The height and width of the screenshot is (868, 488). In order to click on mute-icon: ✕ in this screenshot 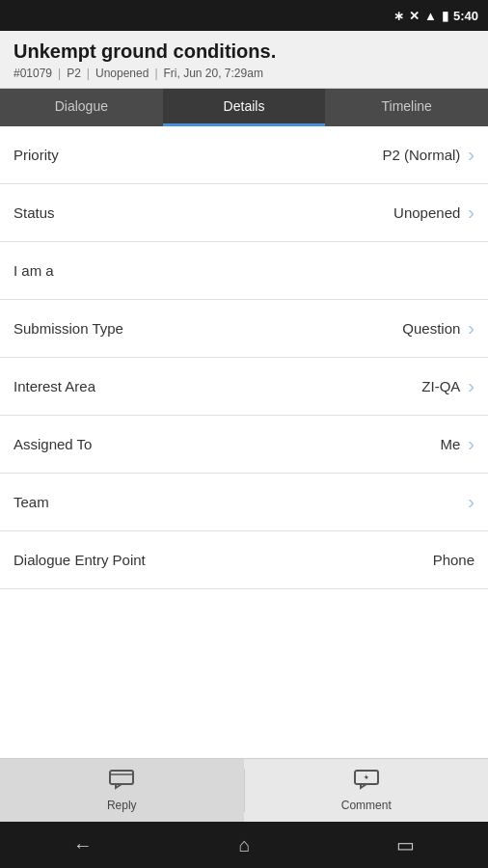, I will do `click(415, 15)`.